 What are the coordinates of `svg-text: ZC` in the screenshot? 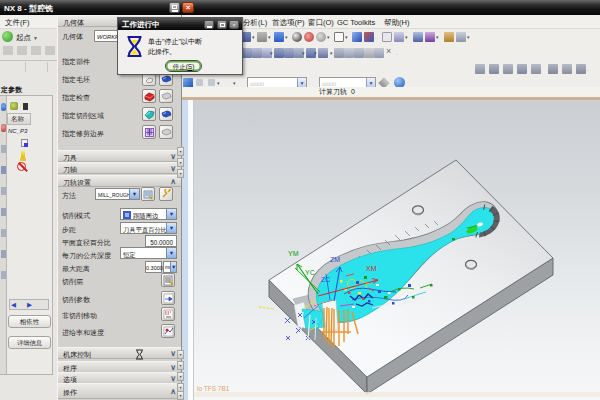 It's located at (326, 280).